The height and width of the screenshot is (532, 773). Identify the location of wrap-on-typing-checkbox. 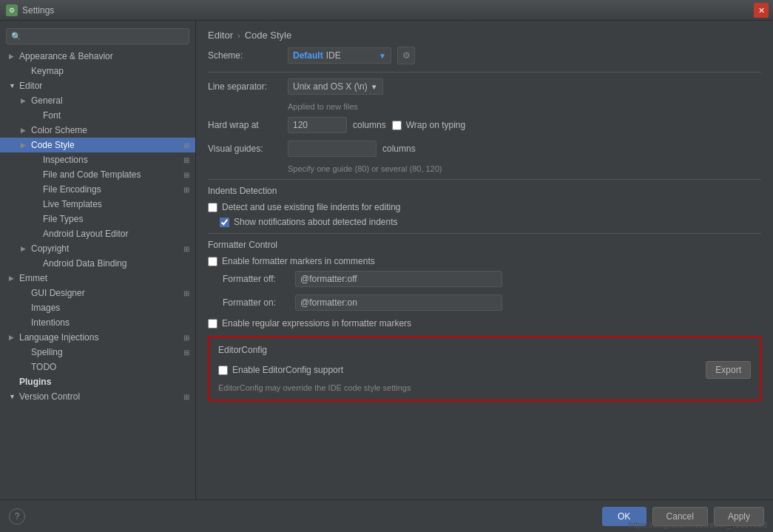
(396, 126).